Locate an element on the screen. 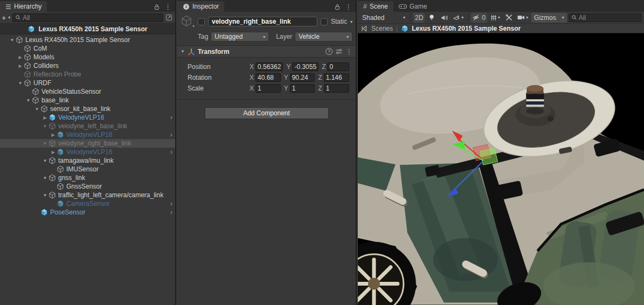  scale-label: Scale is located at coordinates (215, 88).